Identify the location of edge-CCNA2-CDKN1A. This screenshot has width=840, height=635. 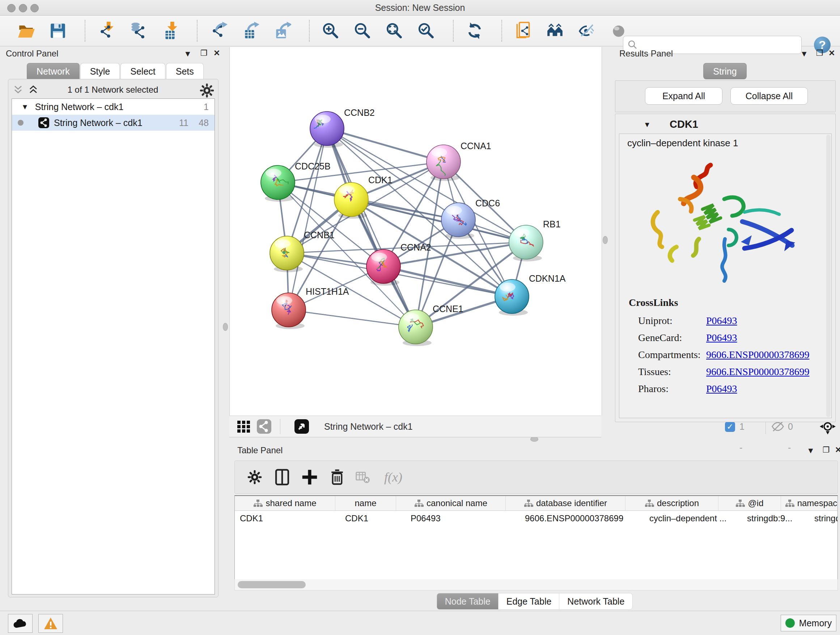
(448, 281).